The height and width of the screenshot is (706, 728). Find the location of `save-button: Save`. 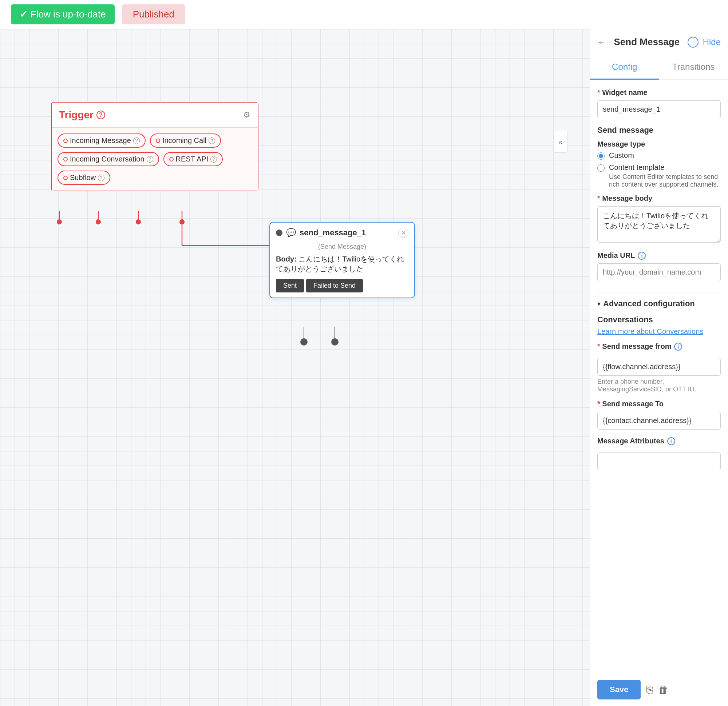

save-button: Save is located at coordinates (619, 690).